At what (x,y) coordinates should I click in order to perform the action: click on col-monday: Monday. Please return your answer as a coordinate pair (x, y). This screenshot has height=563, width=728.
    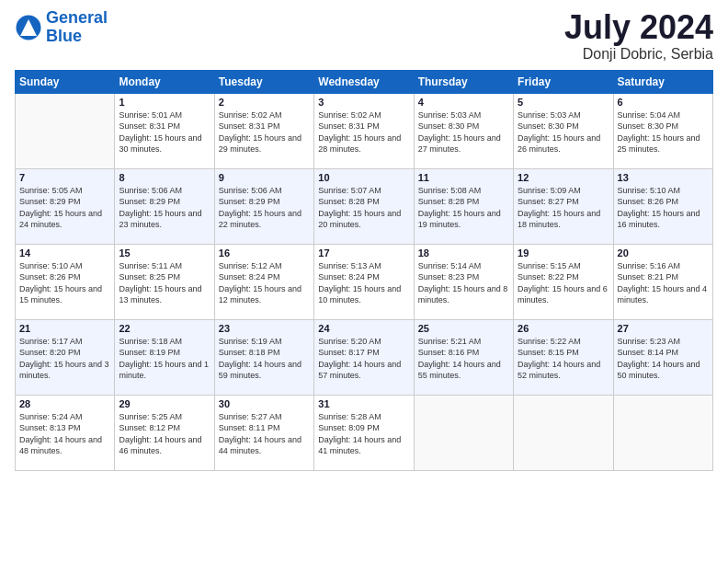
    Looking at the image, I should click on (165, 81).